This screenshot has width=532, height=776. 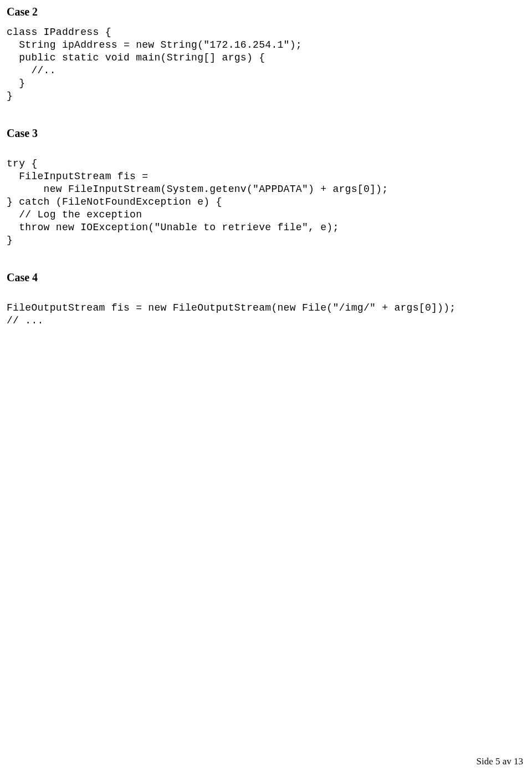 I want to click on page-footer: Side 5 av 13, so click(x=500, y=762).